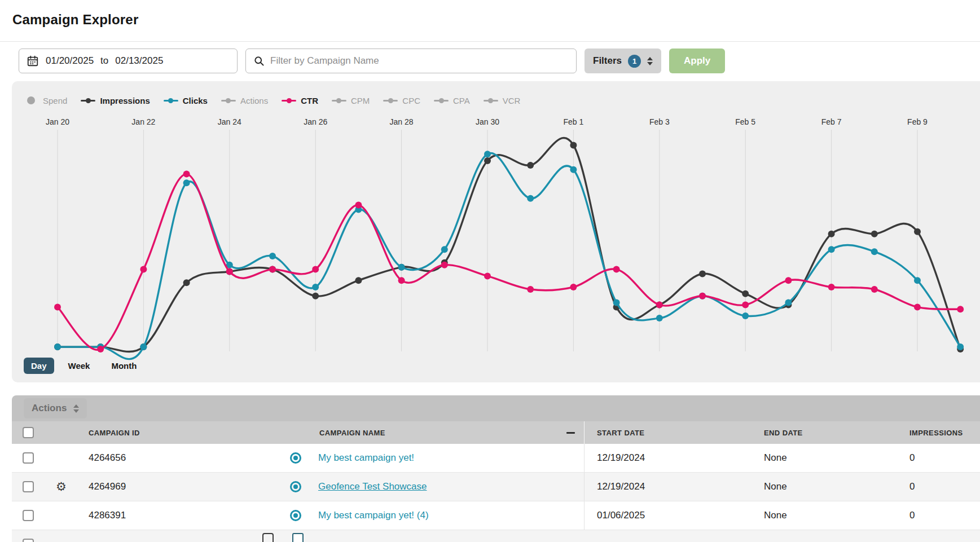 Image resolution: width=980 pixels, height=542 pixels. What do you see at coordinates (128, 61) in the screenshot?
I see `date-range-picker: 01/20/2025 to 02/13/2025` at bounding box center [128, 61].